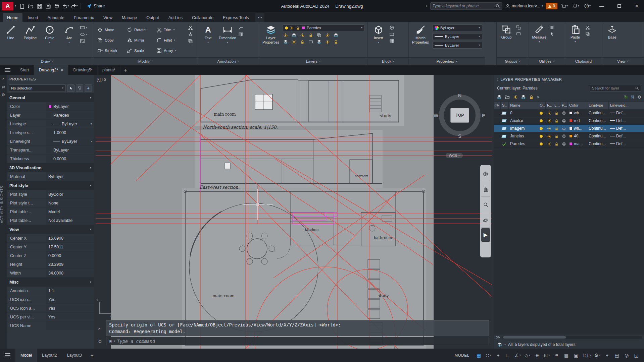  What do you see at coordinates (486, 235) in the screenshot?
I see `show-motion-icon: ▶` at bounding box center [486, 235].